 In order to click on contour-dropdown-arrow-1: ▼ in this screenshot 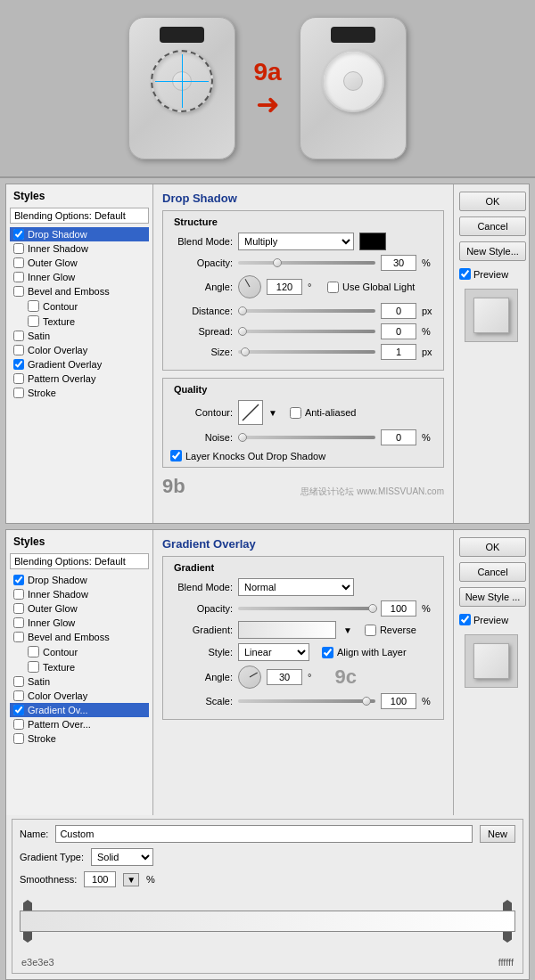, I will do `click(273, 413)`.